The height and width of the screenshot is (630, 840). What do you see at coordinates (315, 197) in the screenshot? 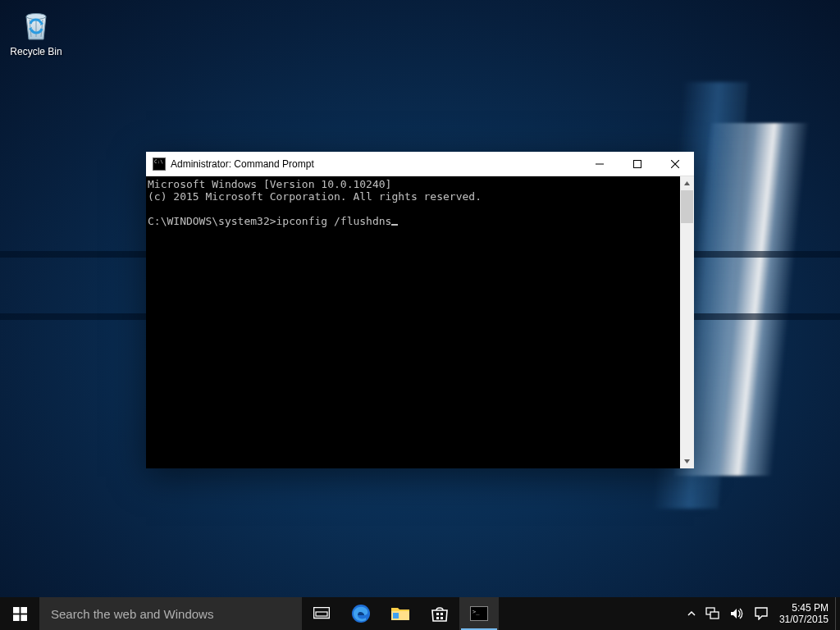
I see `terminal-line: (c) 2015 Microsoft Corporation. All righ…` at bounding box center [315, 197].